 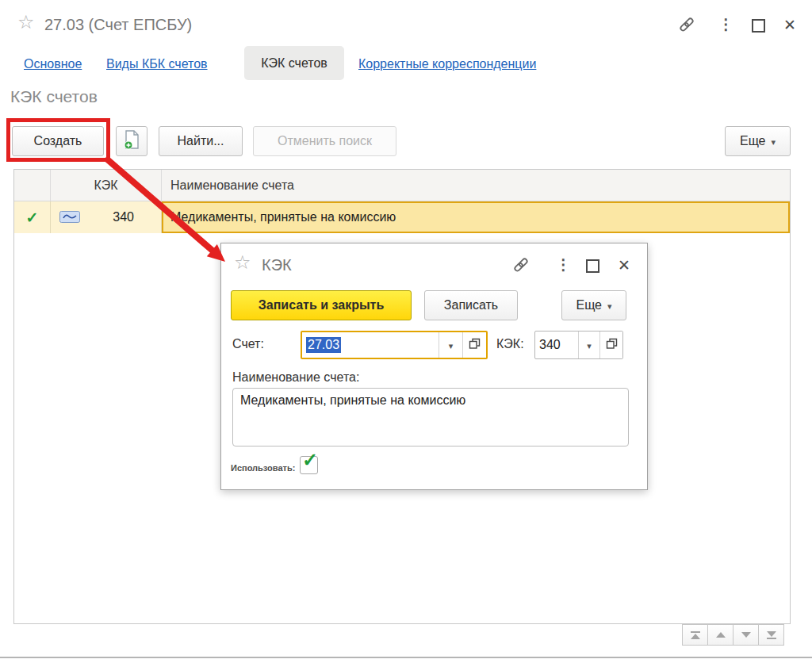 What do you see at coordinates (124, 217) in the screenshot?
I see `row-kek-value: 340` at bounding box center [124, 217].